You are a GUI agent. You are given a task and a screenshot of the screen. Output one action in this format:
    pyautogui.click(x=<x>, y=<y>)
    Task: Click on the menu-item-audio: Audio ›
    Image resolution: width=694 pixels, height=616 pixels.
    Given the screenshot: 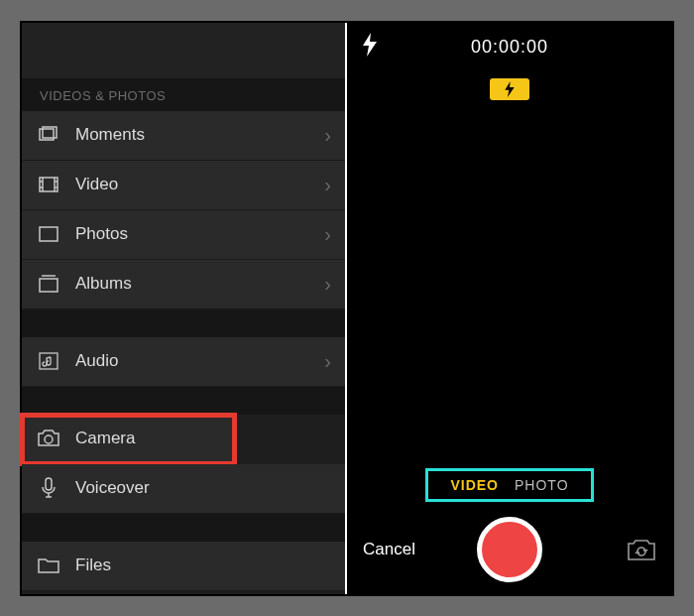 What is the action you would take?
    pyautogui.click(x=183, y=362)
    